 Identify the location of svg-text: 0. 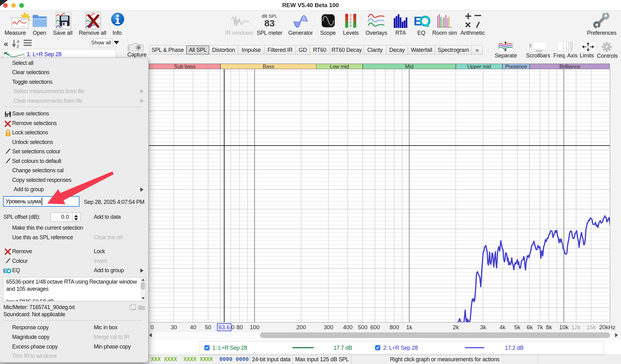
(351, 16).